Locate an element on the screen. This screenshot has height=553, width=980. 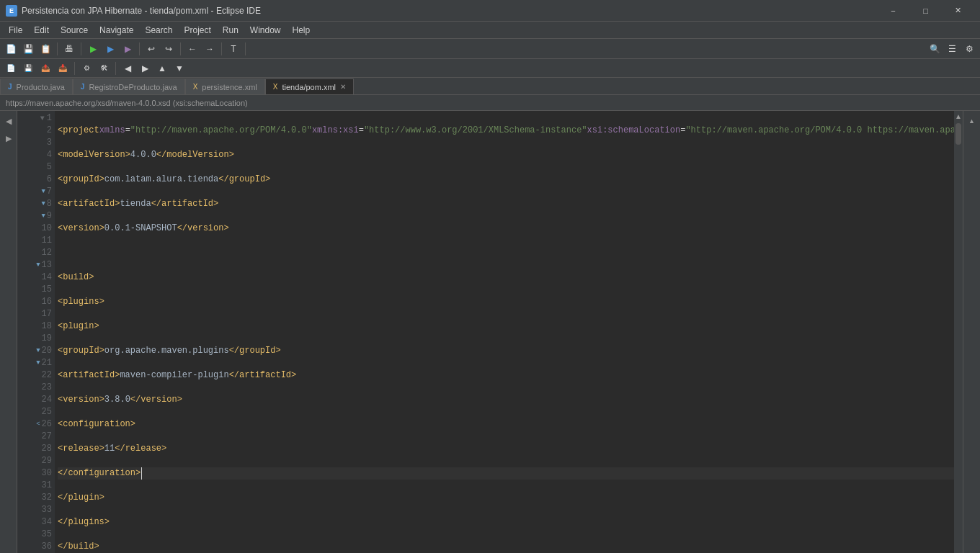
tab-pom-label: tienda/pom.xml is located at coordinates (308, 87).